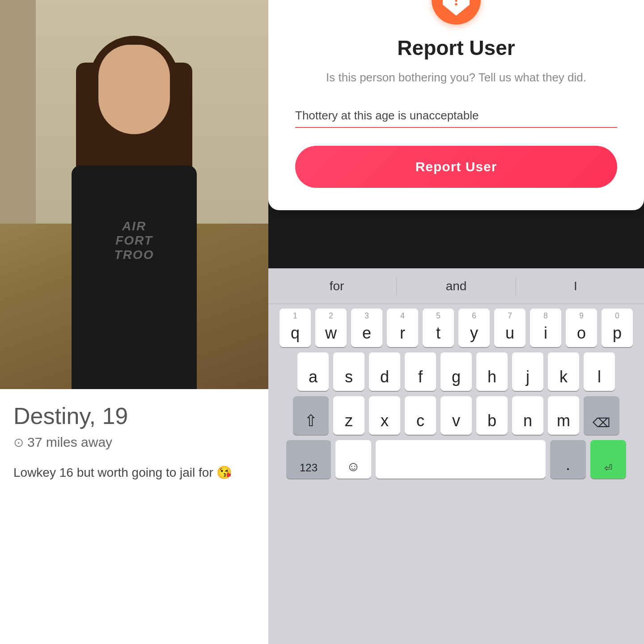 The width and height of the screenshot is (644, 644). What do you see at coordinates (456, 167) in the screenshot?
I see `report-user-button: Report User` at bounding box center [456, 167].